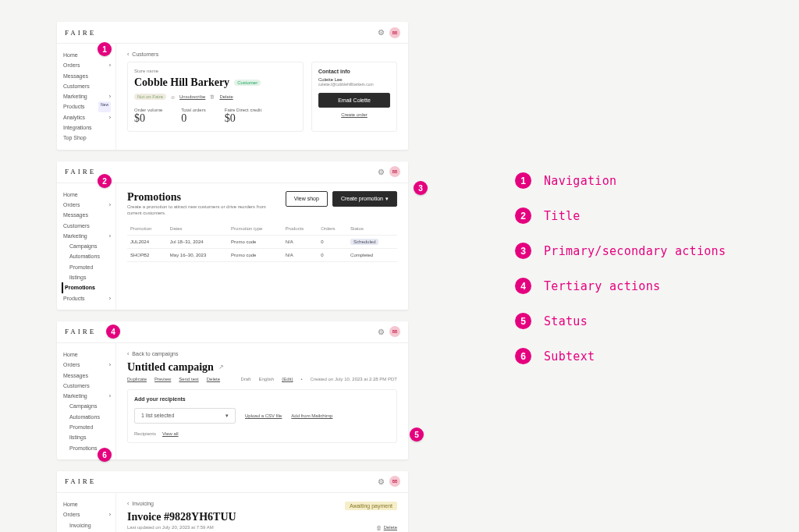  Describe the element at coordinates (523, 251) in the screenshot. I see `legend-num: 3` at that location.